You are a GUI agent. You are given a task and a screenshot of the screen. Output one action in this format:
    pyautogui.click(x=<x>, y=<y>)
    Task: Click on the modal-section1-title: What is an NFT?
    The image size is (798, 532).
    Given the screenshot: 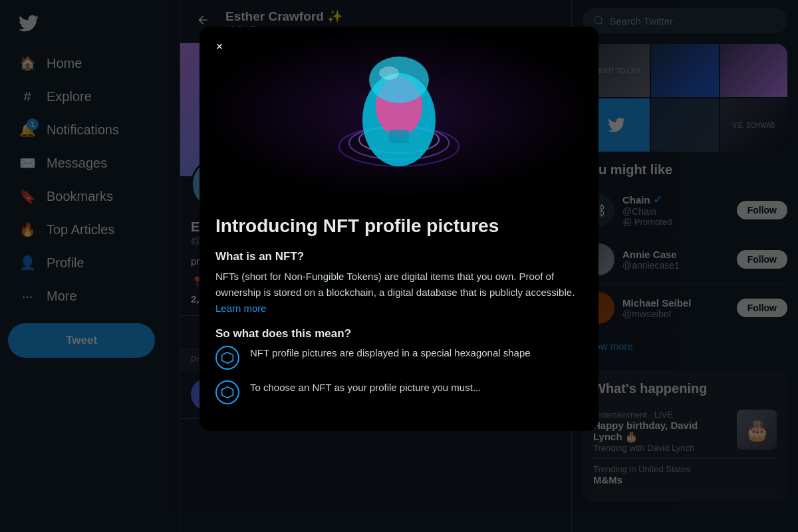 What is the action you would take?
    pyautogui.click(x=399, y=257)
    